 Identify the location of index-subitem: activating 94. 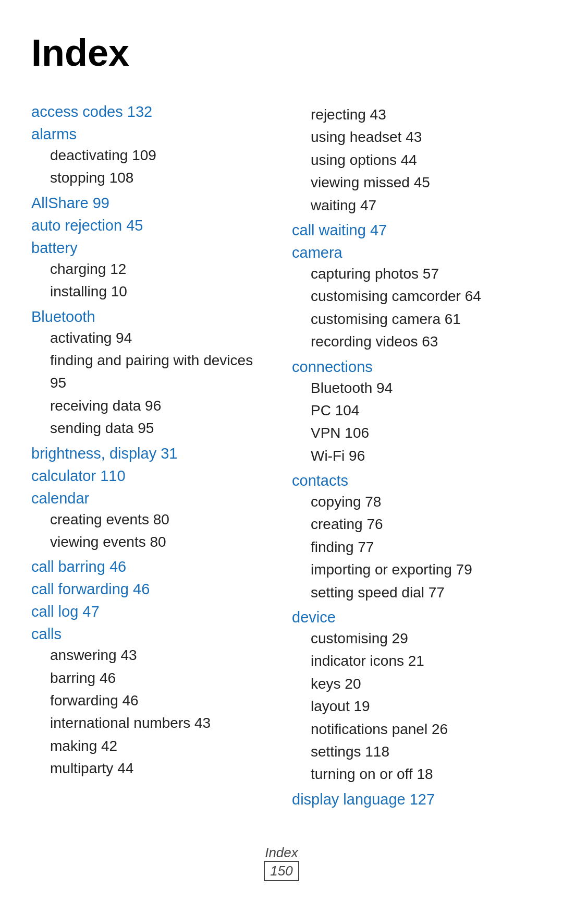
(151, 338).